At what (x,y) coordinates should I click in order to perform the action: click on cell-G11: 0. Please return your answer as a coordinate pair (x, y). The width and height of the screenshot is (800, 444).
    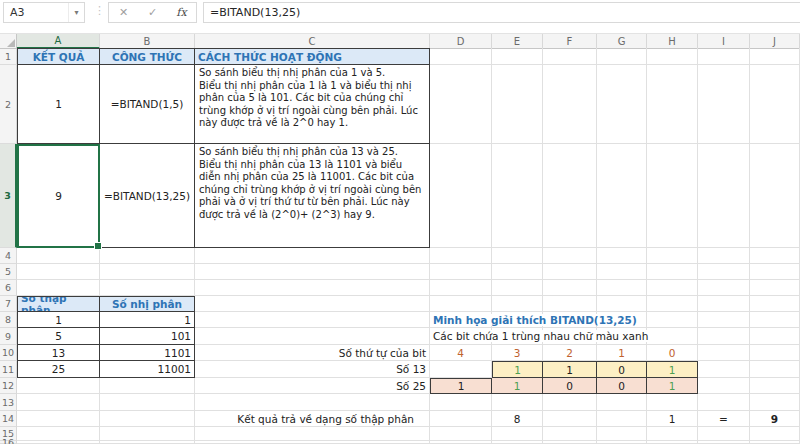
    Looking at the image, I should click on (622, 370).